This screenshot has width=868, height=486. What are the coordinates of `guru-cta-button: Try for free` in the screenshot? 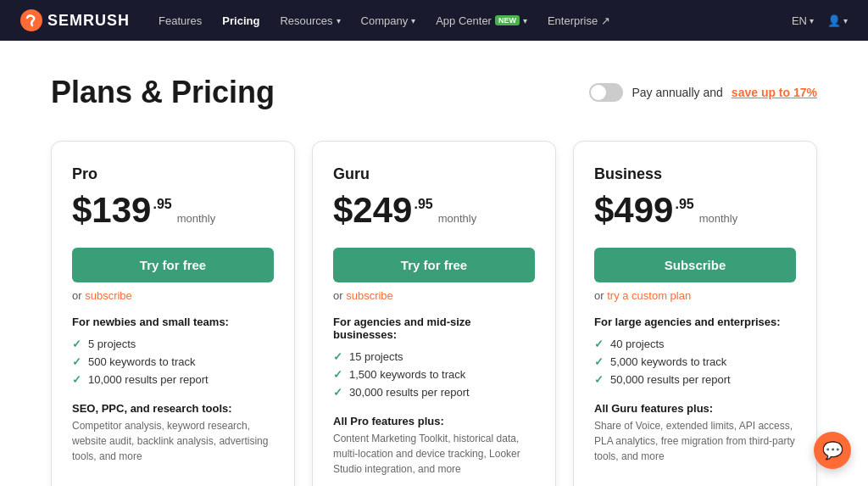 It's located at (434, 265).